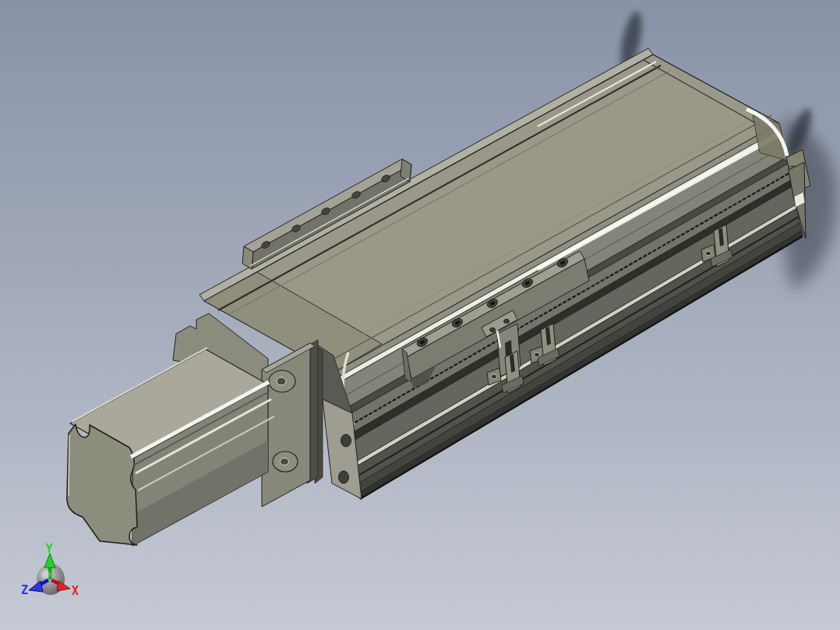  I want to click on axis-z-label: Z, so click(25, 590).